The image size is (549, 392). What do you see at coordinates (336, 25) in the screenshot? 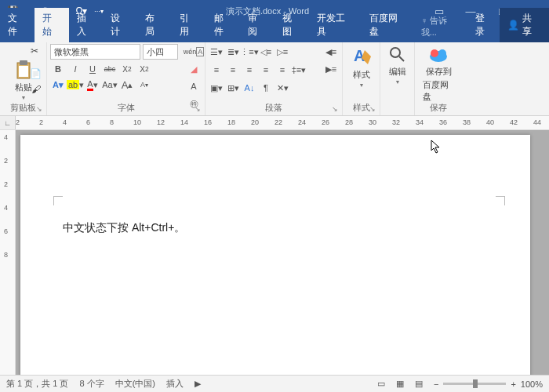
I see `tab-developer: 开发工具` at bounding box center [336, 25].